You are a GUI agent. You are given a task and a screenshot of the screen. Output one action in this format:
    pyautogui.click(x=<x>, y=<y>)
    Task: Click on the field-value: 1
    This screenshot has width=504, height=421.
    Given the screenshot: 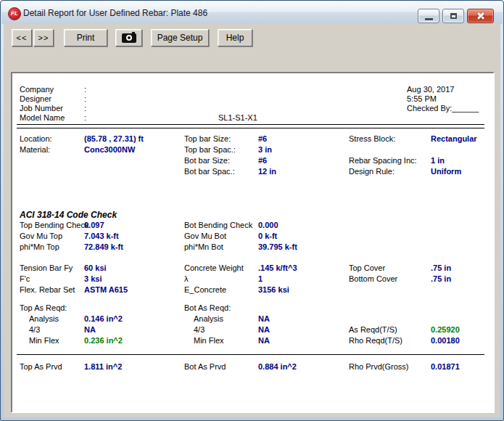 What is the action you would take?
    pyautogui.click(x=303, y=280)
    